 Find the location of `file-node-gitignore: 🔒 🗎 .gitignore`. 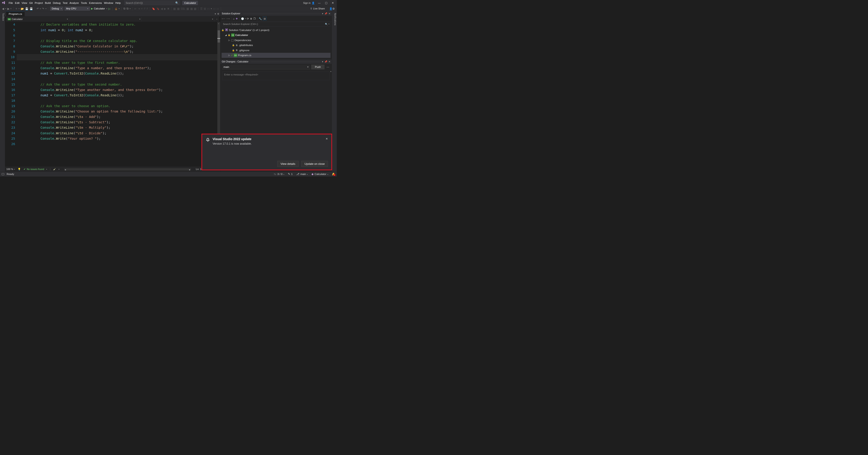

file-node-gitignore: 🔒 🗎 .gitignore is located at coordinates (276, 51).